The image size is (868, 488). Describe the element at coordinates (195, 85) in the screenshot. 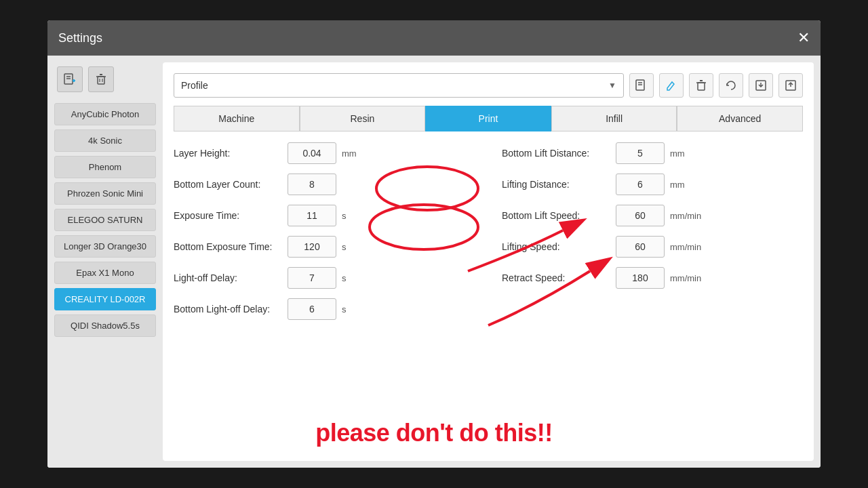

I see `profile-label: Profile` at that location.